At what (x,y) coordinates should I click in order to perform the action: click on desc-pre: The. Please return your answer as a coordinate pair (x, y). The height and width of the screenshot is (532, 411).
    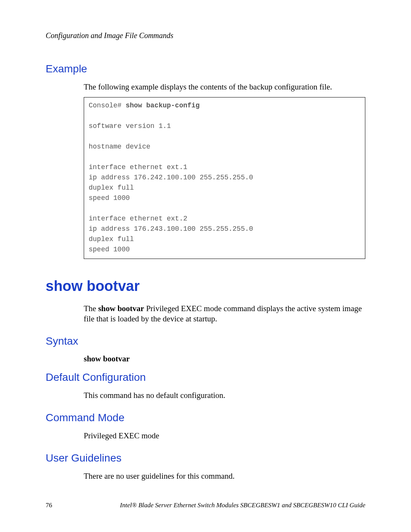
    Looking at the image, I should click on (91, 308).